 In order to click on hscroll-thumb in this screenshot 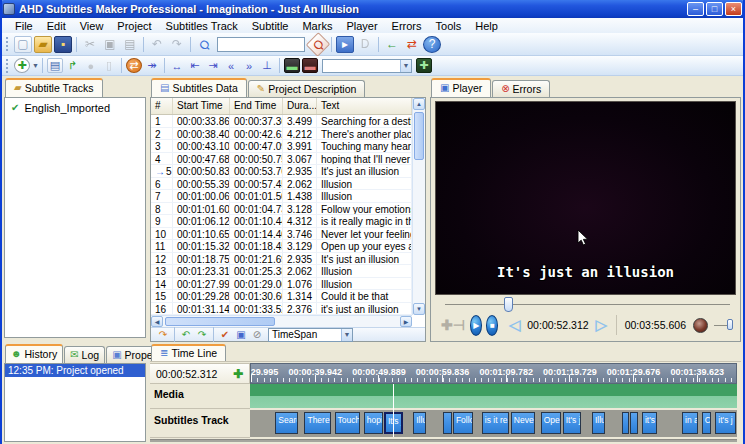, I will do `click(220, 322)`.